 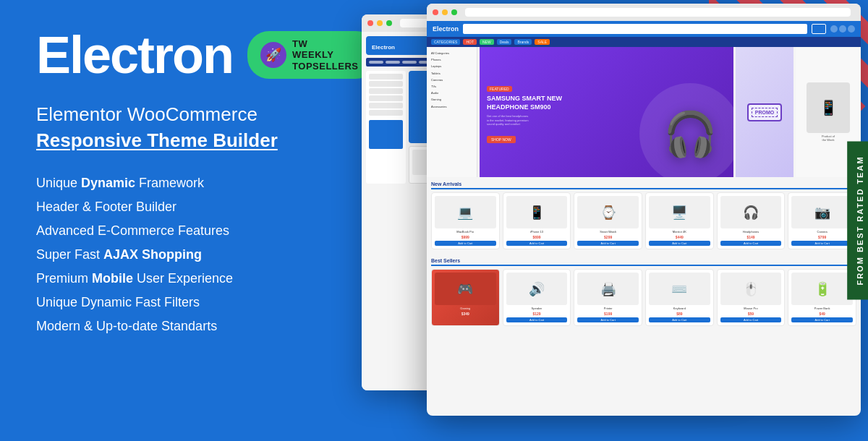 What do you see at coordinates (542, 42) in the screenshot?
I see `nav-item: SALE` at bounding box center [542, 42].